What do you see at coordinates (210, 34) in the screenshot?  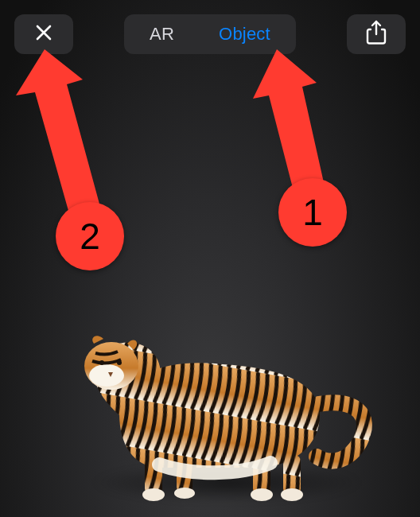 I see `top-toolbar: AR Object` at bounding box center [210, 34].